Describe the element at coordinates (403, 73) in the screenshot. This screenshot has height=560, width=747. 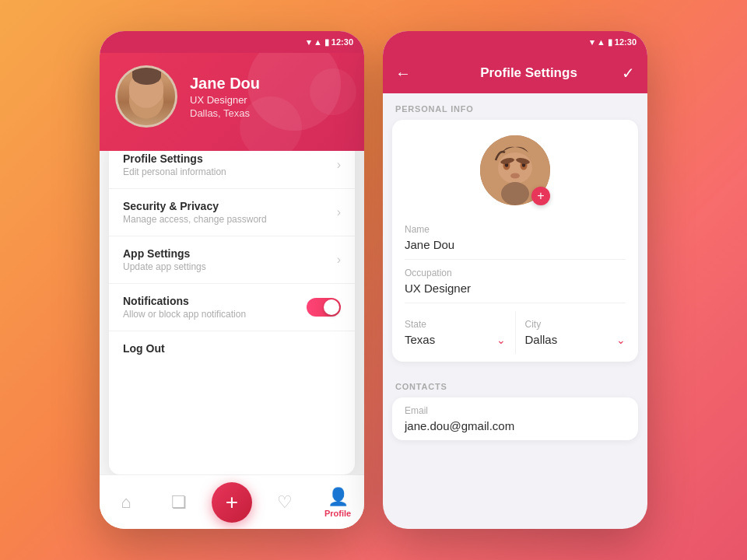
I see `back-button: ←` at that location.